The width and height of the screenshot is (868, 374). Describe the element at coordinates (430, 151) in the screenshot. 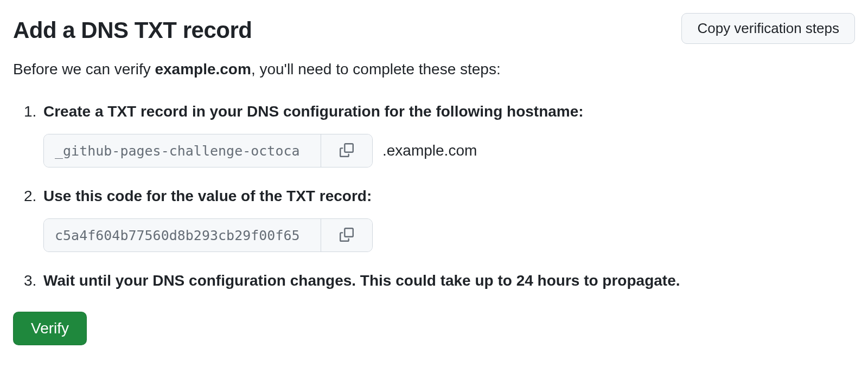

I see `hostname-domain-suffix: .example.com` at that location.